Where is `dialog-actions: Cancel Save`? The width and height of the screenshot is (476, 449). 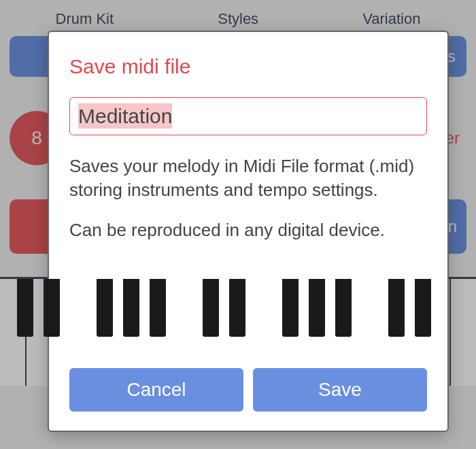 dialog-actions: Cancel Save is located at coordinates (248, 390).